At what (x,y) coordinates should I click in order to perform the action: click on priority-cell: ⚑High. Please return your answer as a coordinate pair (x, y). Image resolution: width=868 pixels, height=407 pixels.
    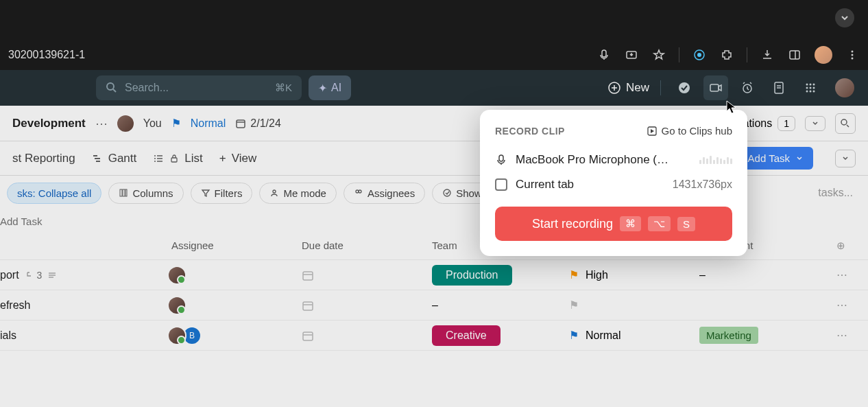
    Looking at the image, I should click on (634, 275).